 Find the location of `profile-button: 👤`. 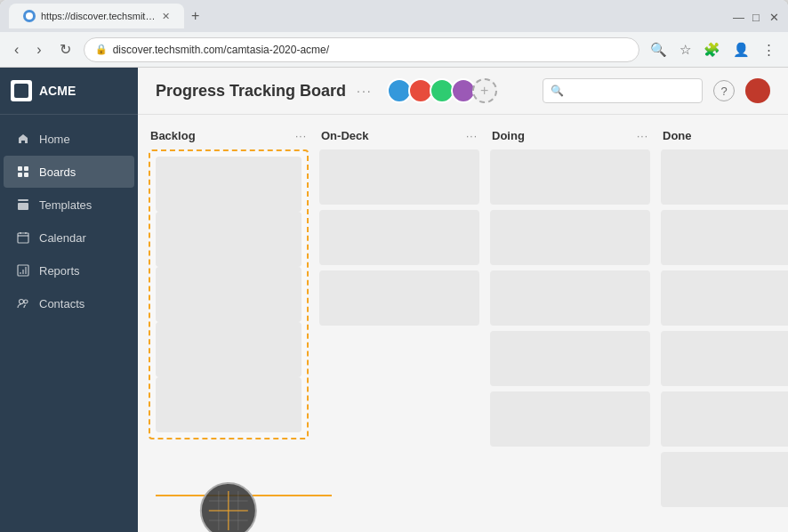

profile-button: 👤 is located at coordinates (742, 50).